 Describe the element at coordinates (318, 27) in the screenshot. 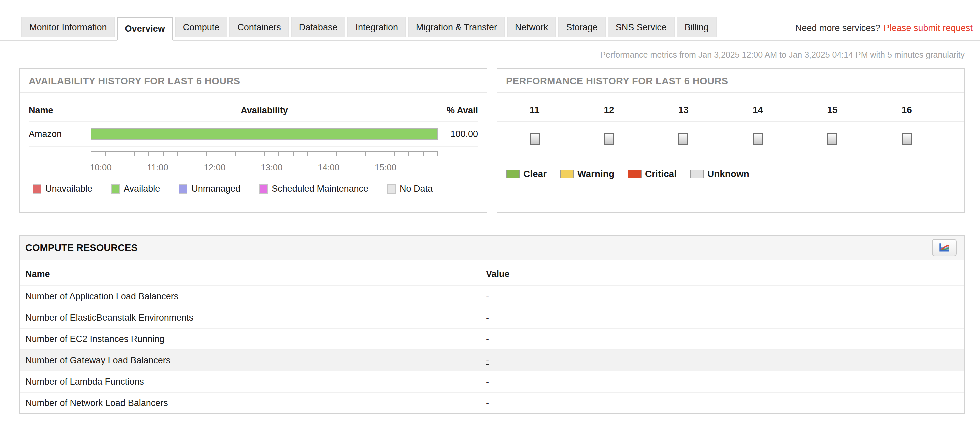

I see `tab: Database` at that location.